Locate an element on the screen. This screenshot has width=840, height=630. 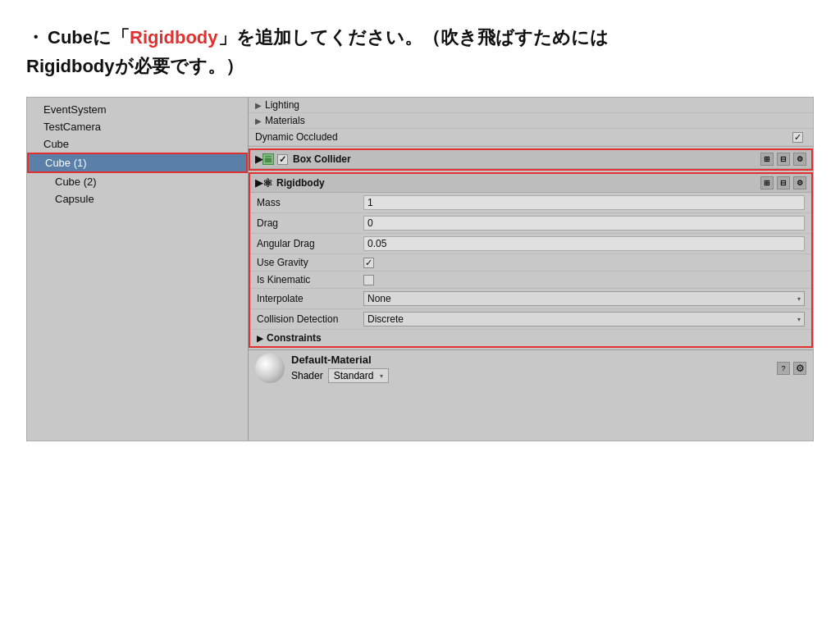
suffix-text: 」を追加してください。（吹き飛ばすためには is located at coordinates (413, 38).